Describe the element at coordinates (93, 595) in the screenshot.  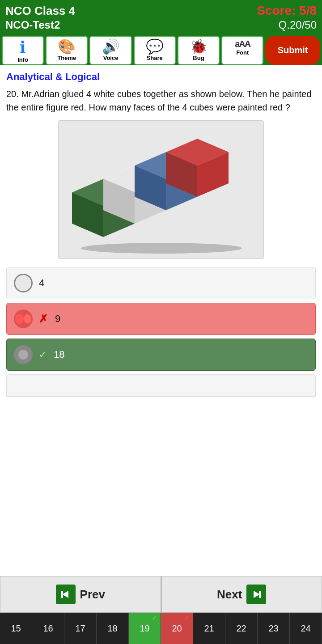
I see `prev-label: Prev` at that location.